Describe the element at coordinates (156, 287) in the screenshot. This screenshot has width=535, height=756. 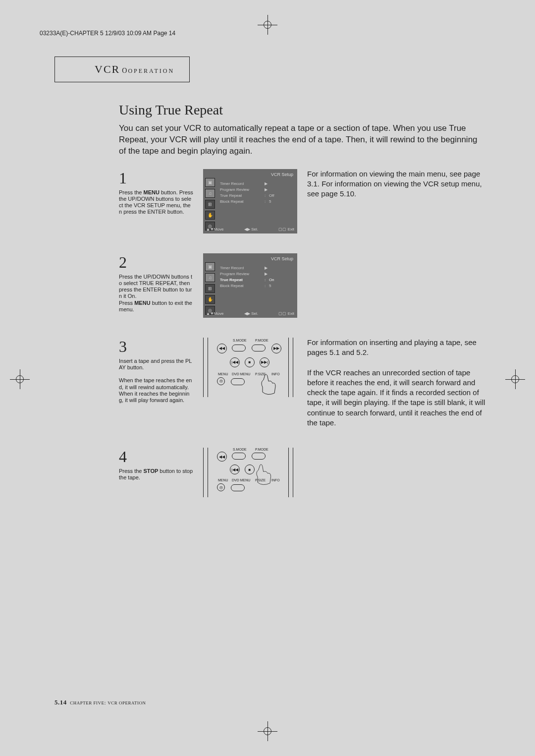
I see `t: Press the UP/DOWN buttons to select TRUE…` at that location.